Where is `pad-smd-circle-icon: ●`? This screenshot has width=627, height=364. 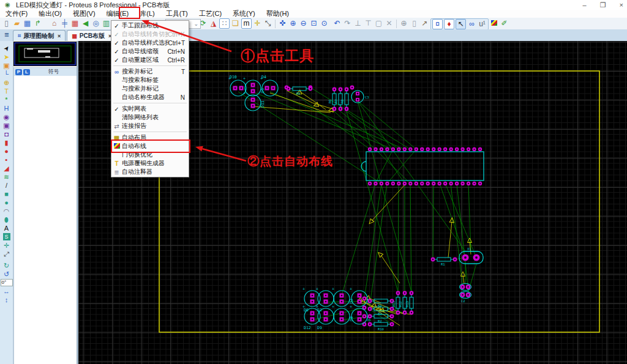 pad-smd-circle-icon: ● is located at coordinates (6, 151).